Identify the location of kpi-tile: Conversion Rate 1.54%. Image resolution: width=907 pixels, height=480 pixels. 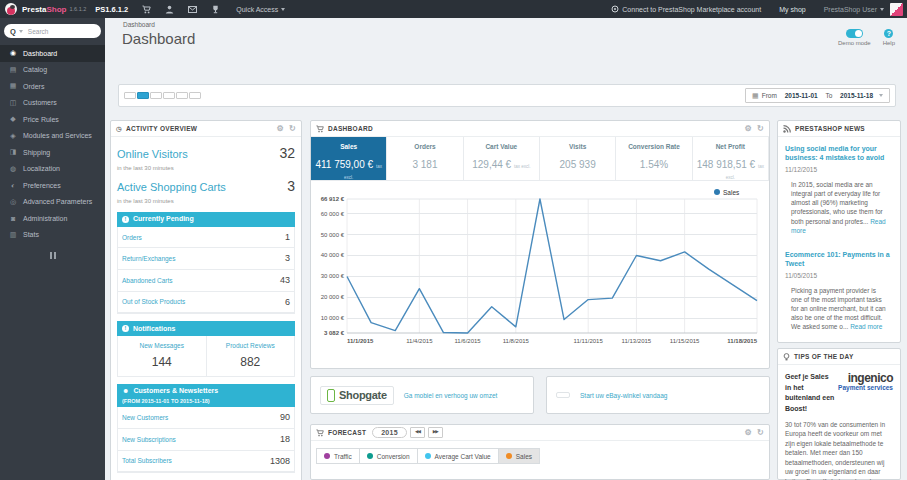
(654, 158).